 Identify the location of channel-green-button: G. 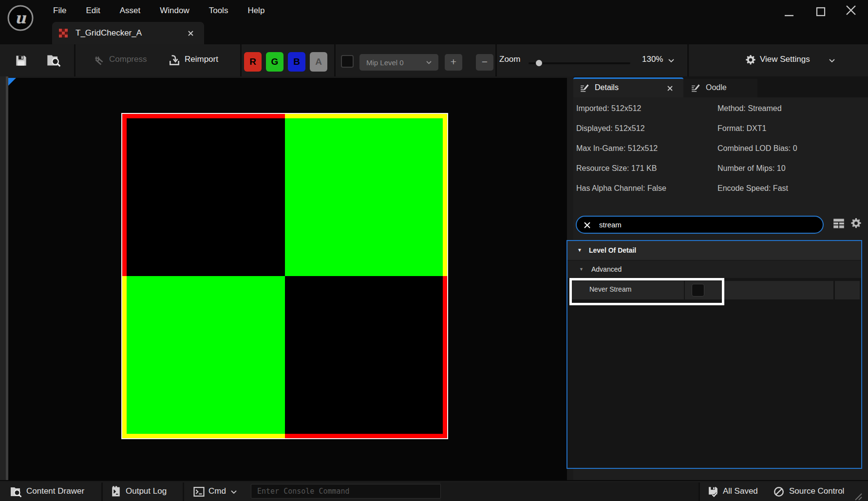
(275, 62).